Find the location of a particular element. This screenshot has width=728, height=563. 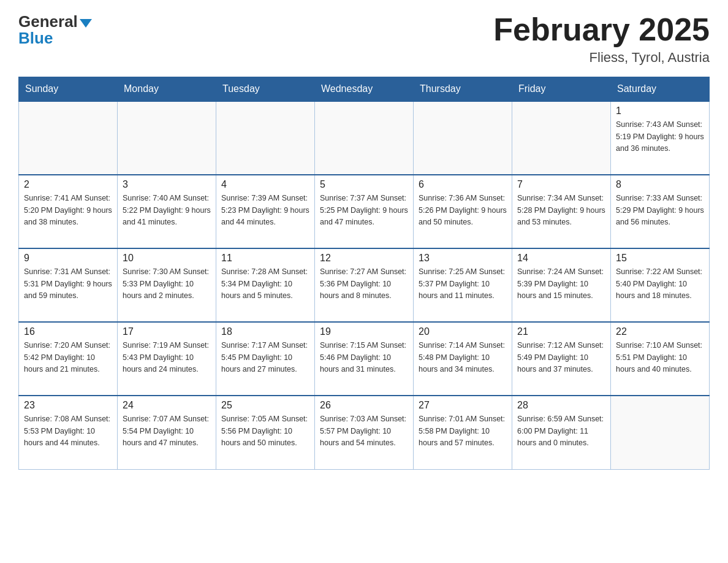

calendar-cell: 20Sunrise: 7:14 AM Sunset: 5:48 PM Dayli… is located at coordinates (463, 359).